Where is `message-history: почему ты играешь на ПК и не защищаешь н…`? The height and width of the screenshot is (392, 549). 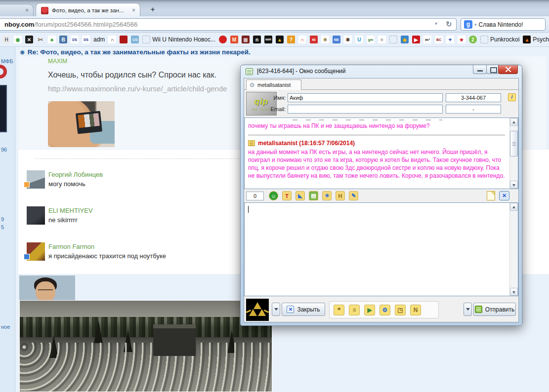 message-history: почему ты играешь на ПК и не защищаешь н… is located at coordinates (381, 153).